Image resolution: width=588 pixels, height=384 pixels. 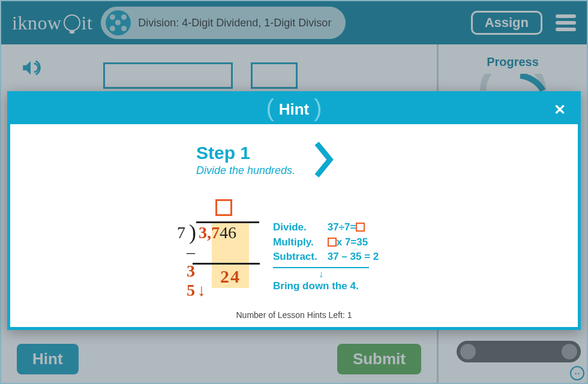 What do you see at coordinates (560, 110) in the screenshot?
I see `close-icon: ✕` at bounding box center [560, 110].